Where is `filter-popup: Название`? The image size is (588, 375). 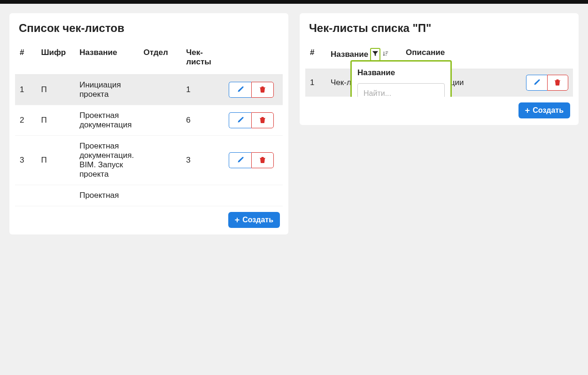
filter-popup: Название is located at coordinates (401, 78).